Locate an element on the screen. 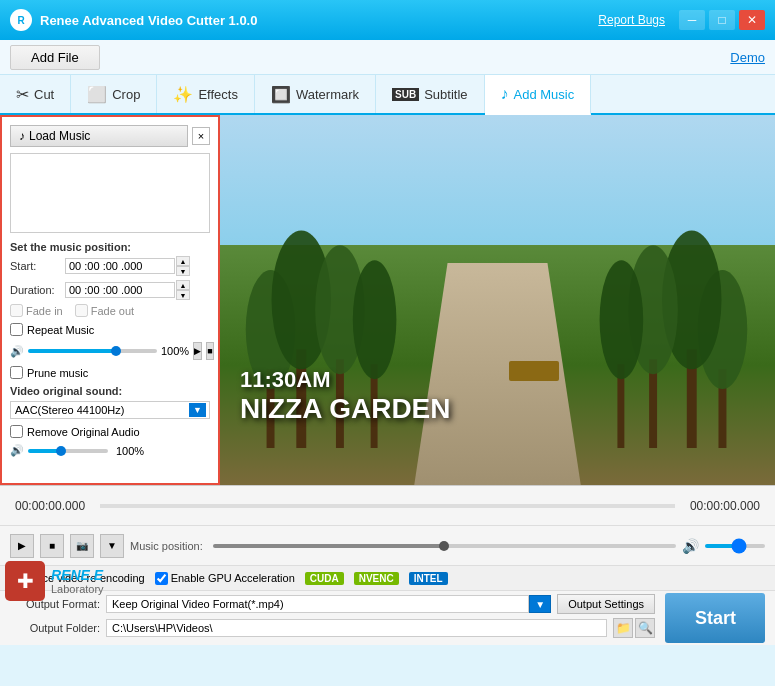 The height and width of the screenshot is (686, 775). start-time-input is located at coordinates (120, 266).